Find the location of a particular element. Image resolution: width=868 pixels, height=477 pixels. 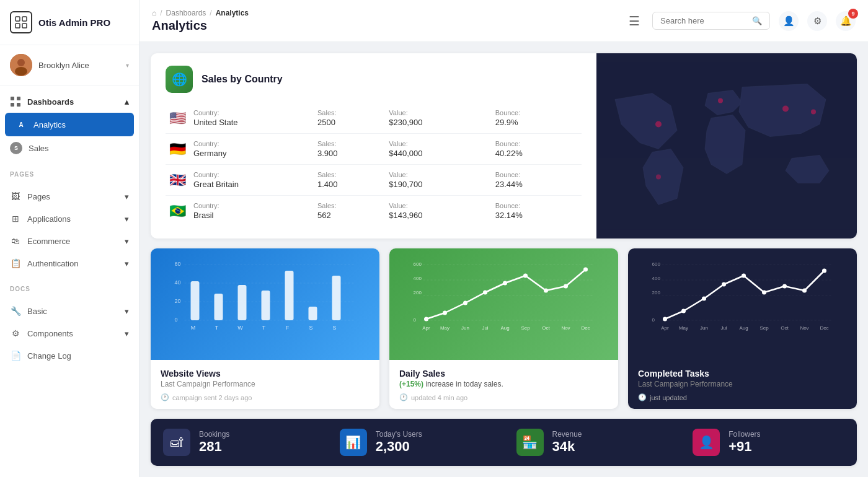

settings-button: ⚙ is located at coordinates (817, 21).